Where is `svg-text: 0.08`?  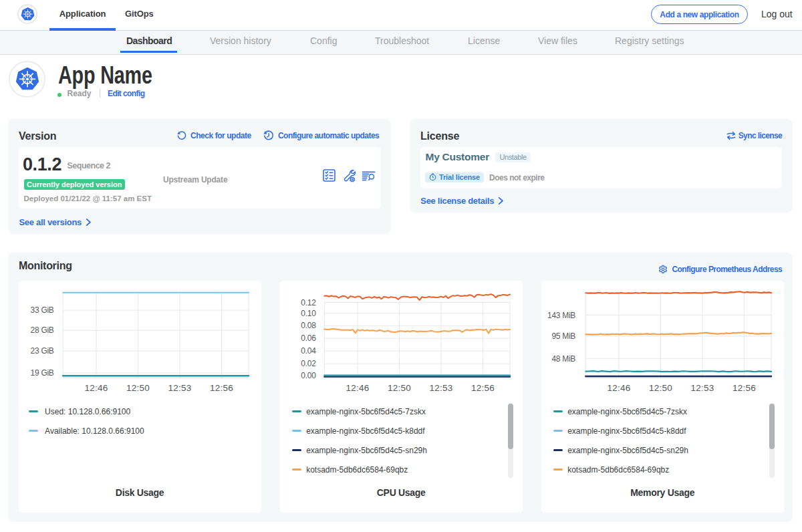
svg-text: 0.08 is located at coordinates (309, 325).